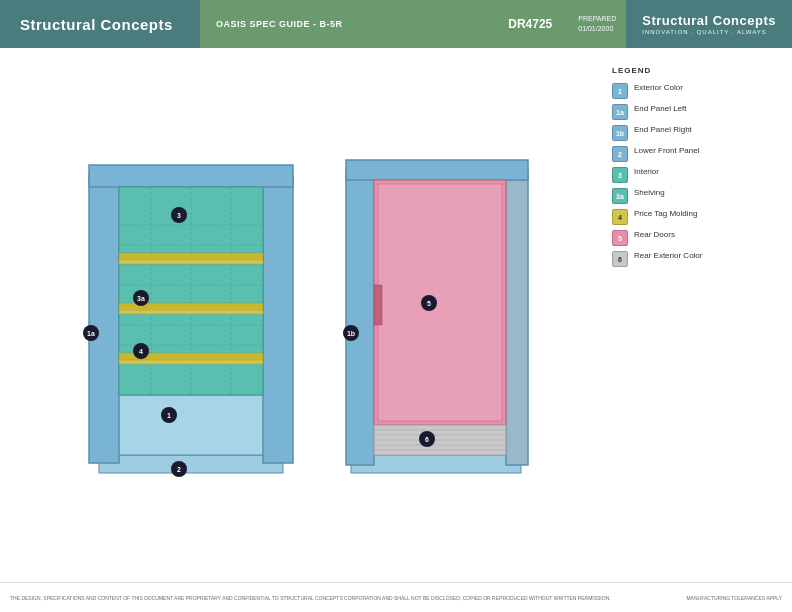 The width and height of the screenshot is (792, 612). Describe the element at coordinates (692, 196) in the screenshot. I see `legend-item-3a: 3aShelving` at that location.